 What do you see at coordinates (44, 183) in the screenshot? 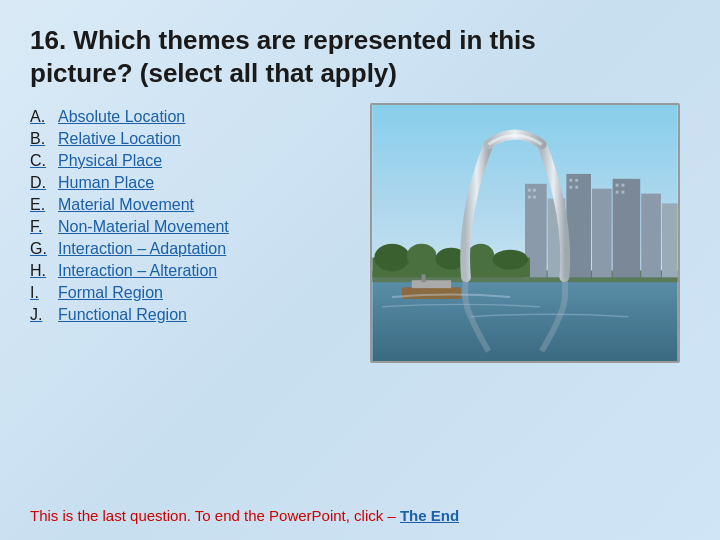
I see `option-letter-3: D.` at bounding box center [44, 183].